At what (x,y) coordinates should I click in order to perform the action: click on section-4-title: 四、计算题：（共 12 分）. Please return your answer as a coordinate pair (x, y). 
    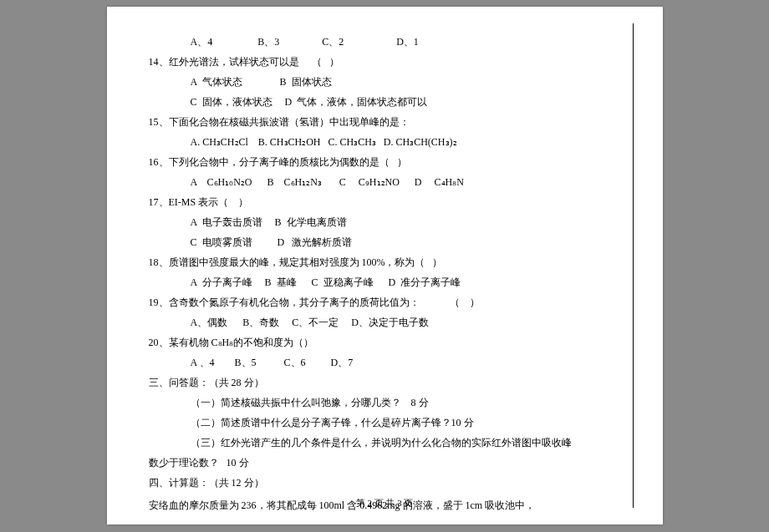
    Looking at the image, I should click on (384, 483).